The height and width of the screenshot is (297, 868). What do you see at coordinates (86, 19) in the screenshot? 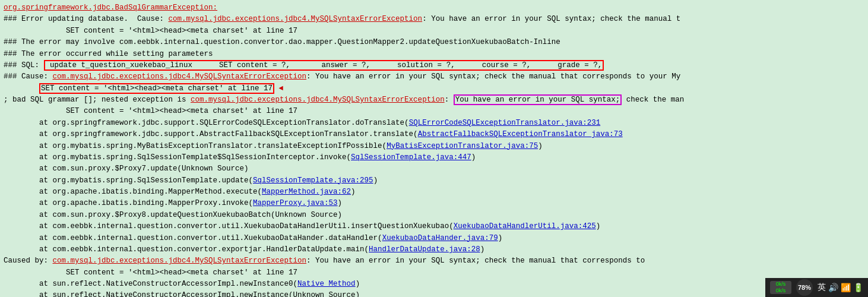
I see `plain-text: ### Error updating database. Cause:` at bounding box center [86, 19].